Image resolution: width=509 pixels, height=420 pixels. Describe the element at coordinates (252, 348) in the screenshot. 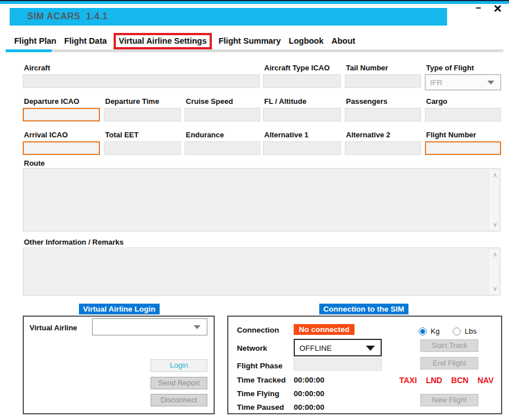

I see `network-label: Network` at that location.